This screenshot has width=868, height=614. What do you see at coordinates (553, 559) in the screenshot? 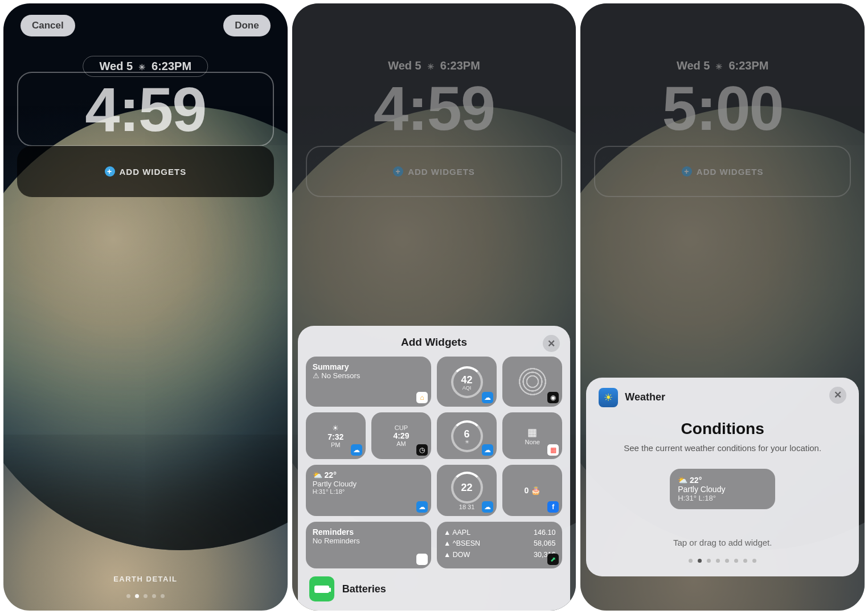
I see `stocks-app-icon: ⬈` at bounding box center [553, 559].